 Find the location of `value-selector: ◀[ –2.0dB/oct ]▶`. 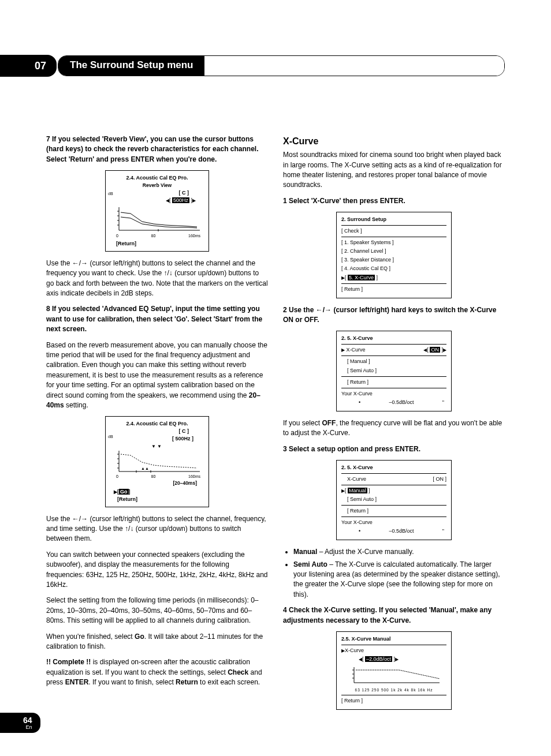

value-selector: ◀[ –2.0dB/oct ]▶ is located at coordinates (394, 659).